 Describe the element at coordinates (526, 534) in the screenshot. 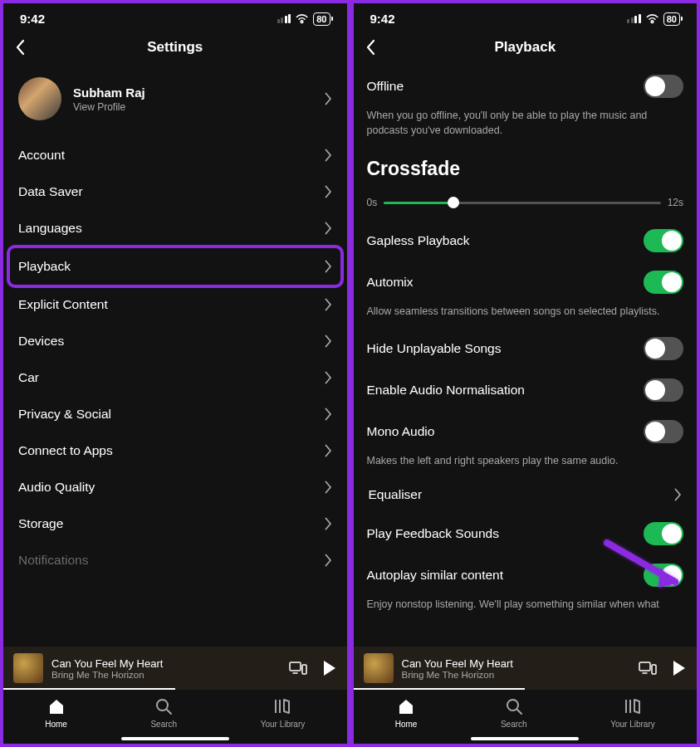

I see `toggle-row-play-feedback-sounds: Play Feedback Sounds` at that location.